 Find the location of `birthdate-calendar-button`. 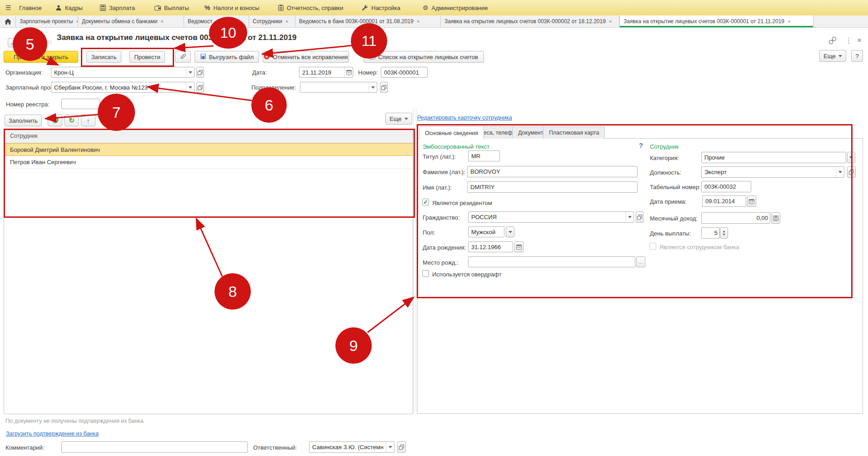

birthdate-calendar-button is located at coordinates (519, 247).